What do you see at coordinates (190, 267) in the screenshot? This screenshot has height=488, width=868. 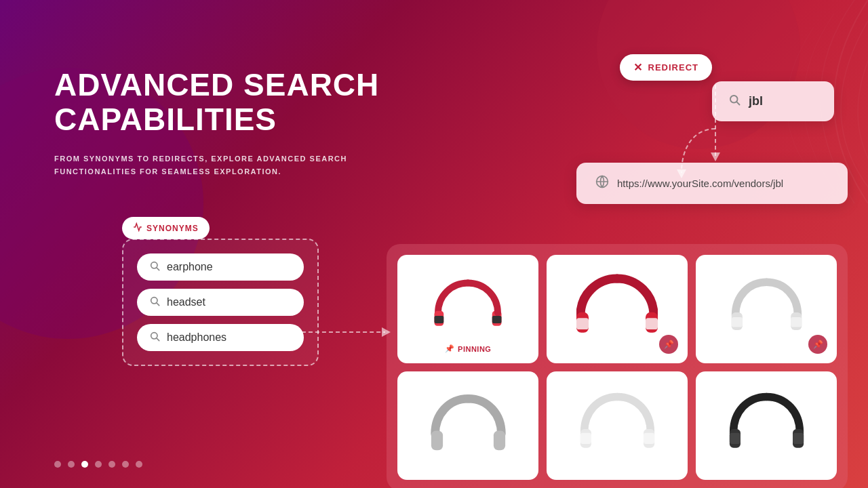 I see `synonym-label-earphone: earphone` at bounding box center [190, 267].